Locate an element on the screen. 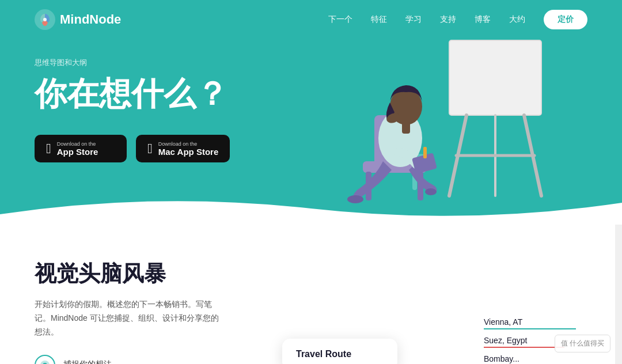 This screenshot has height=364, width=622. nav-features: 特征 is located at coordinates (379, 20).